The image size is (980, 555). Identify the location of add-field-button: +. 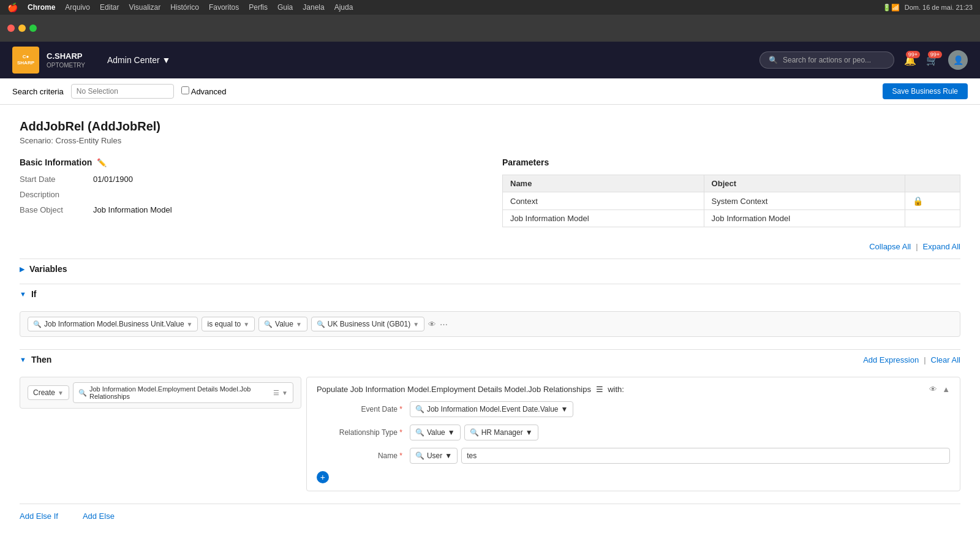
(323, 477).